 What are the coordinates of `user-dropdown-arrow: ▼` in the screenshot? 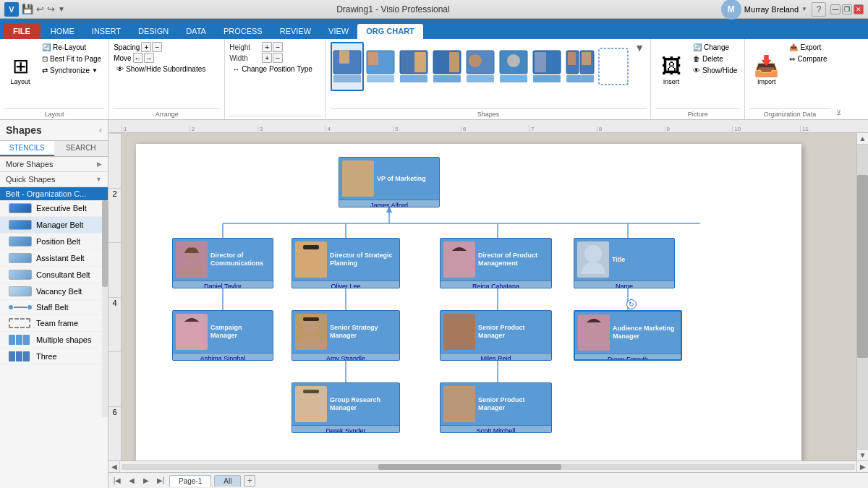 It's located at (804, 9).